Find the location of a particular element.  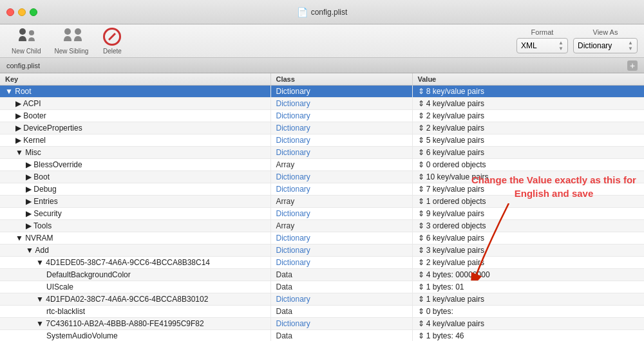

table-row: DefaultBackgroundColorData⇕ 4 bytes: 000… is located at coordinates (322, 275).